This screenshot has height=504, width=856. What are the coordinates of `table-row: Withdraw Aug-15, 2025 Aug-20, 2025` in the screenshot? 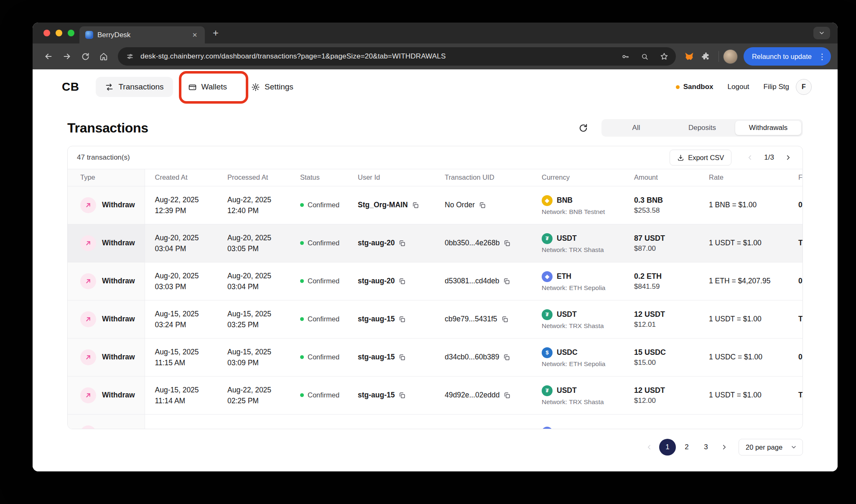 It's located at (436, 422).